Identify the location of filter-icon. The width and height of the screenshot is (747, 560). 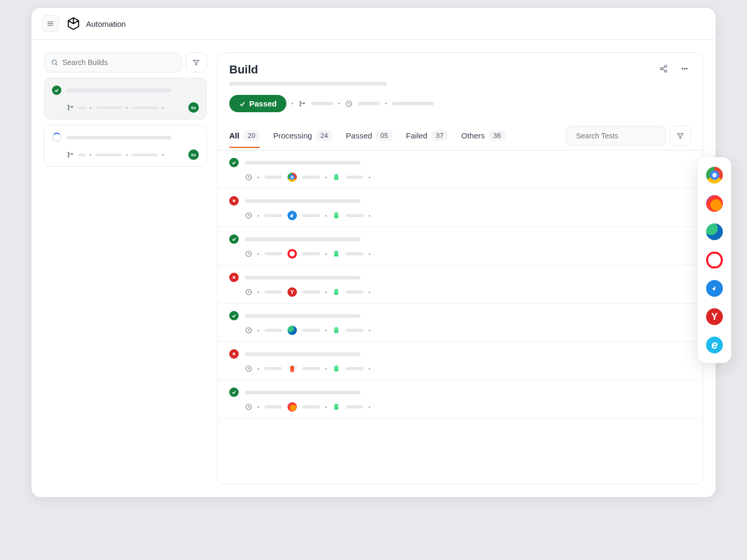
(680, 136).